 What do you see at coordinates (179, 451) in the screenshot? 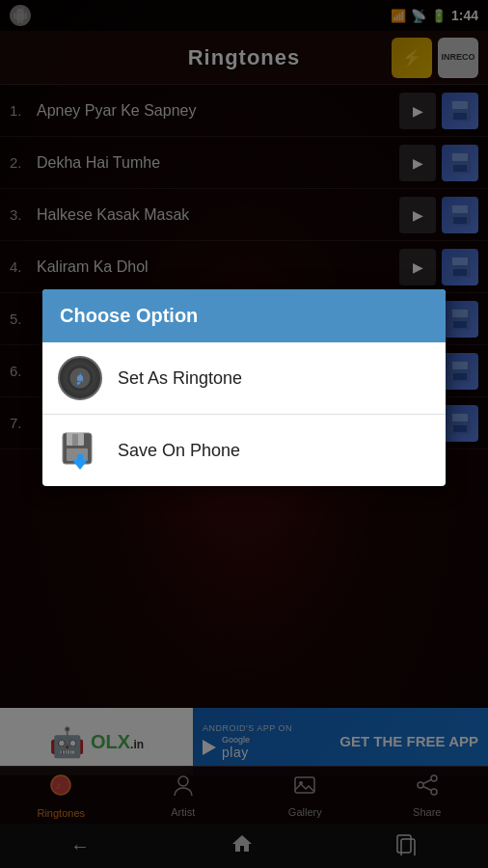
I see `save-phone-label: Save On Phone` at bounding box center [179, 451].